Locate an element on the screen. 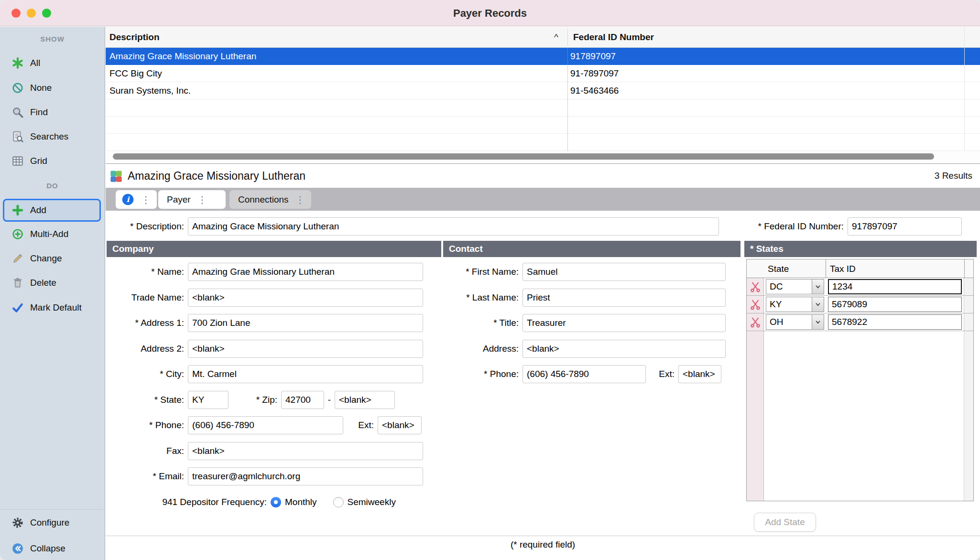 Image resolution: width=980 pixels, height=560 pixels. info-button: i ⋮ is located at coordinates (136, 200).